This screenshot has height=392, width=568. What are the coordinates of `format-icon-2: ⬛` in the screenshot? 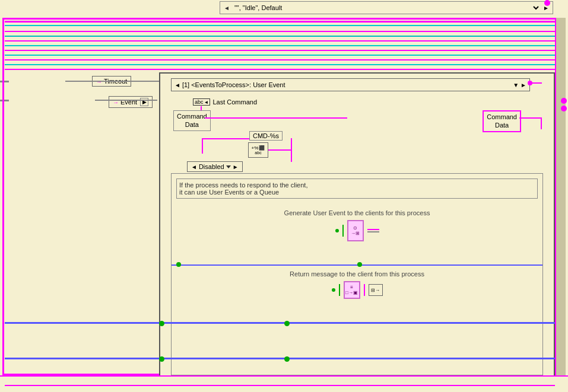 It's located at (262, 148).